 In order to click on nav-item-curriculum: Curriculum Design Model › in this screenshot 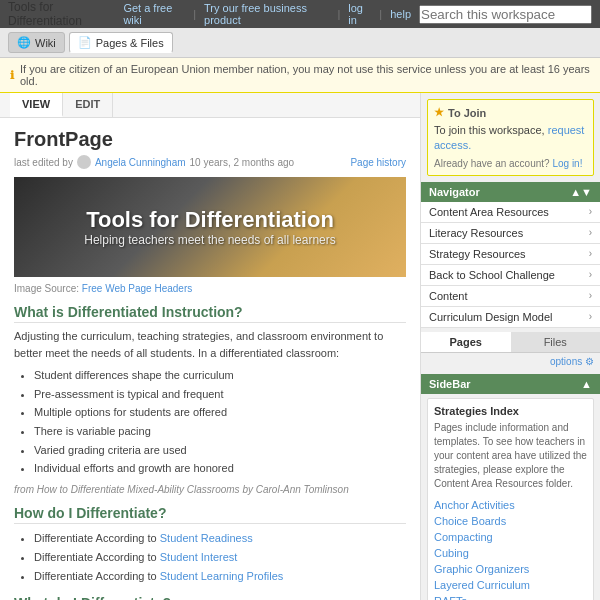, I will do `click(510, 318)`.